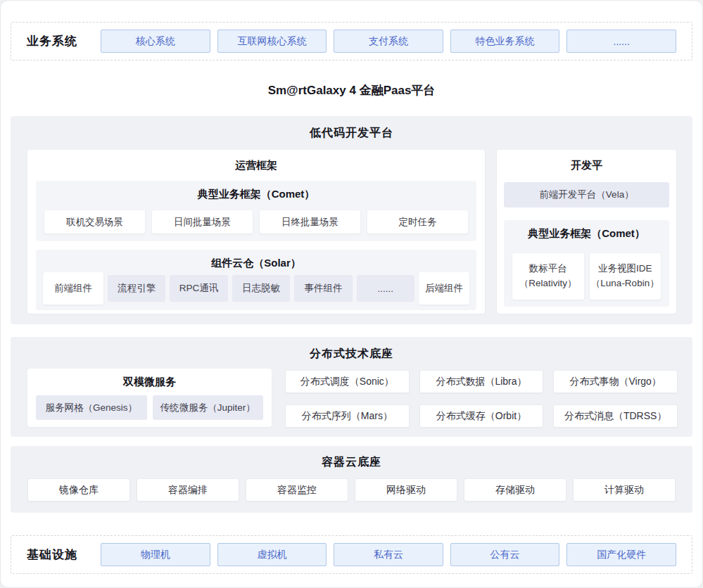 The height and width of the screenshot is (588, 703). I want to click on business-system-more: ......, so click(621, 41).